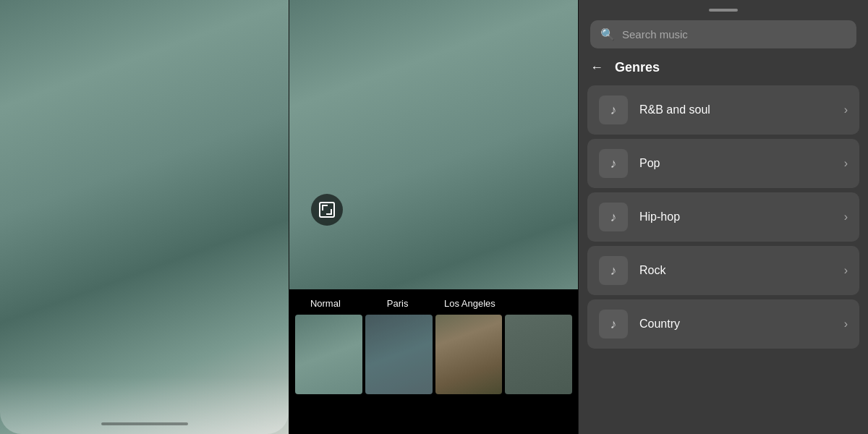 Image resolution: width=868 pixels, height=434 pixels. Describe the element at coordinates (469, 354) in the screenshot. I see `filter-thumb-losangeles` at that location.